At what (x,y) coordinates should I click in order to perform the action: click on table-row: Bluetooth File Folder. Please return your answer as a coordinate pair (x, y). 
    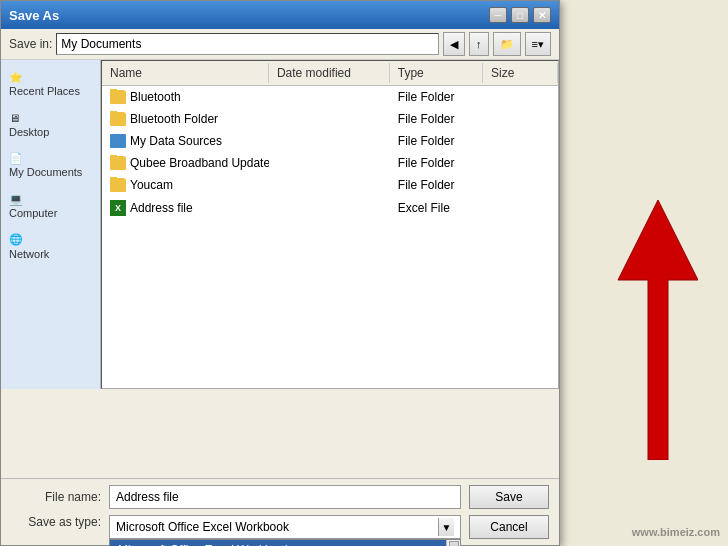
    Looking at the image, I should click on (330, 97).